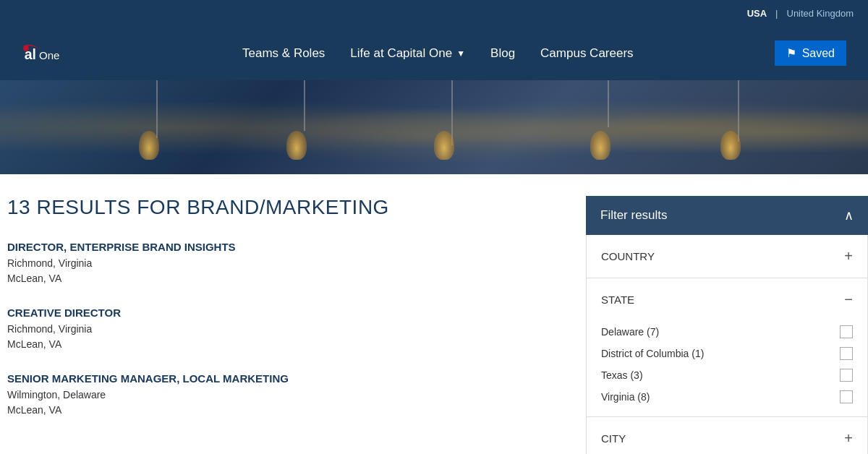 This screenshot has width=868, height=454. What do you see at coordinates (434, 53) in the screenshot?
I see `nav-bar: al One Teams & Roles Life at Capital One…` at bounding box center [434, 53].